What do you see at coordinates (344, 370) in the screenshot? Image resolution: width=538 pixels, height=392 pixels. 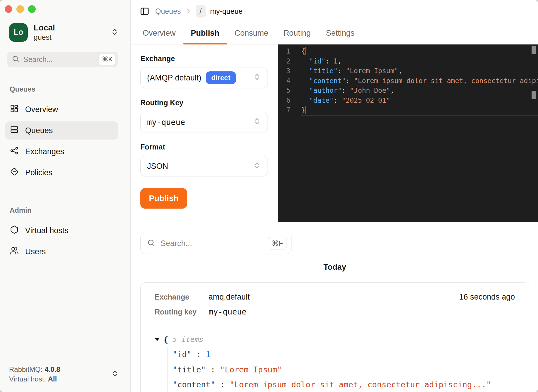 I see `tree-entry: "title" : "Lorem Ipsum"` at bounding box center [344, 370].